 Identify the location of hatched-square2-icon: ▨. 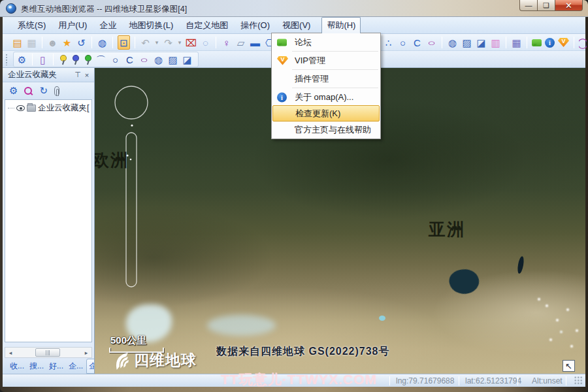
(172, 59).